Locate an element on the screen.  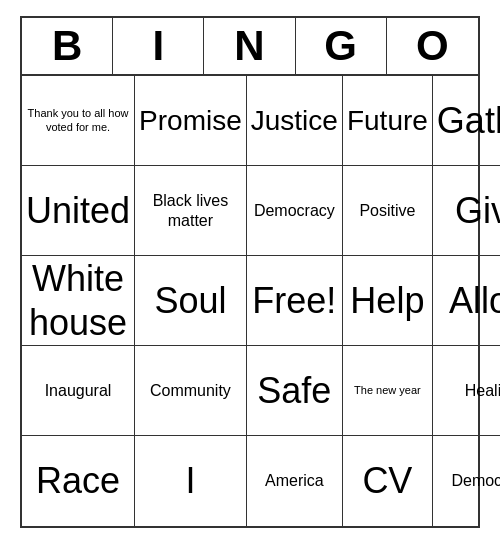
cell-text: America is located at coordinates (294, 480).